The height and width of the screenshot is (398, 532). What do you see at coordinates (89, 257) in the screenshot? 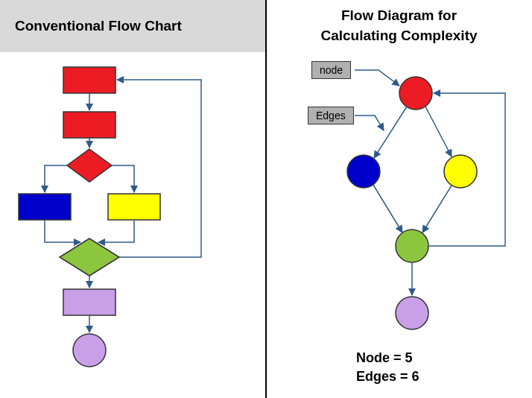
I see `diamond-green` at bounding box center [89, 257].